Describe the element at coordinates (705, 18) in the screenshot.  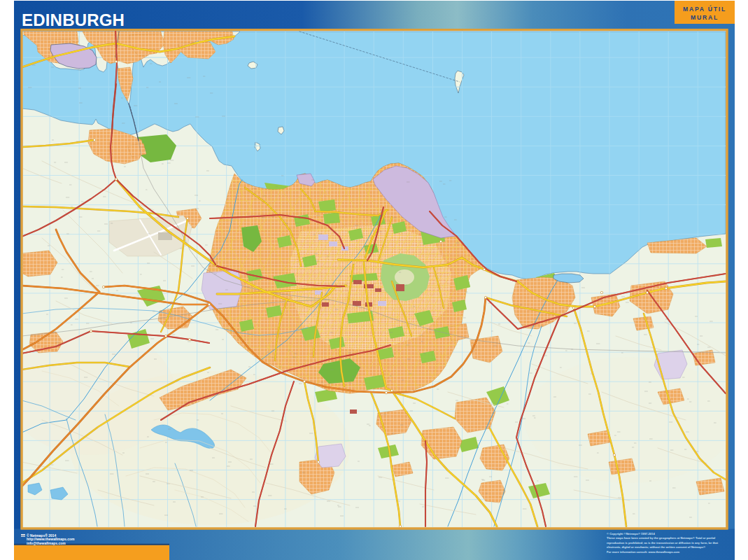
I see `svg-text: MURAL` at that location.